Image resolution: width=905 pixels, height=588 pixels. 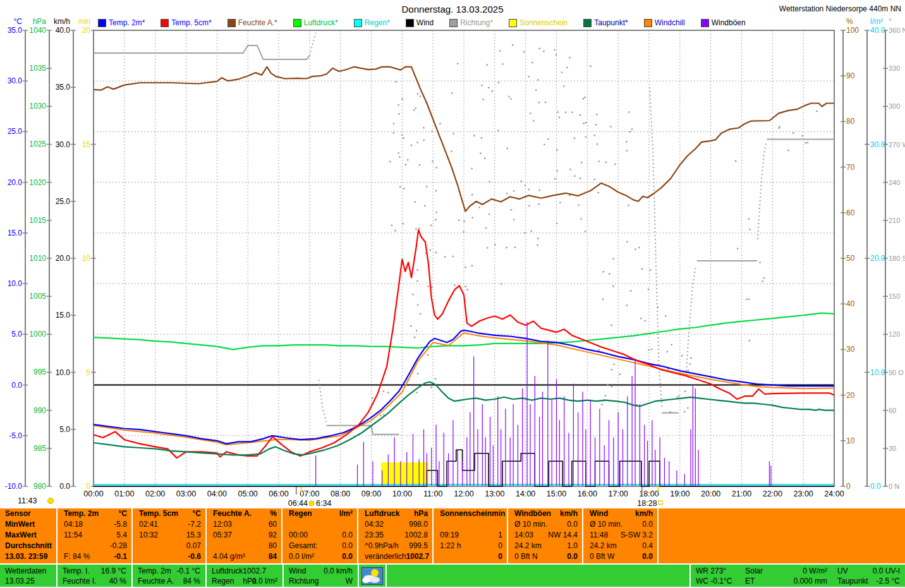 I want to click on table-cell-row: -0.28, so click(x=95, y=546).